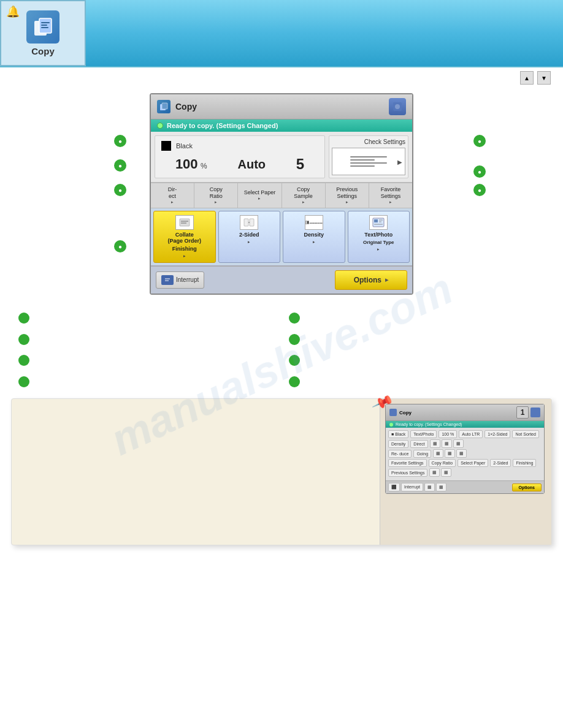 This screenshot has height=728, width=563. I want to click on mini-title-text: Copy, so click(405, 413).